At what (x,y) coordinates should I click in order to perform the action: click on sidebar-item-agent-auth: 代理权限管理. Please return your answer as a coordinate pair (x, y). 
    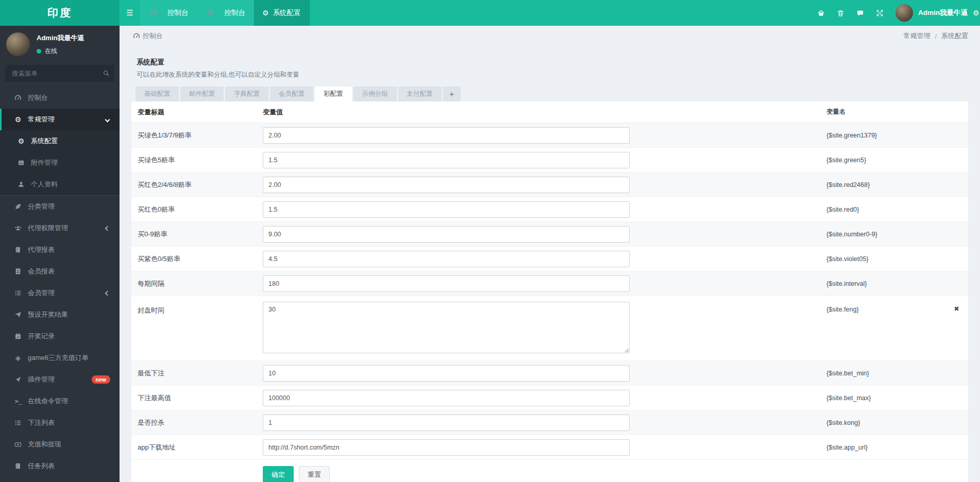
    Looking at the image, I should click on (60, 228).